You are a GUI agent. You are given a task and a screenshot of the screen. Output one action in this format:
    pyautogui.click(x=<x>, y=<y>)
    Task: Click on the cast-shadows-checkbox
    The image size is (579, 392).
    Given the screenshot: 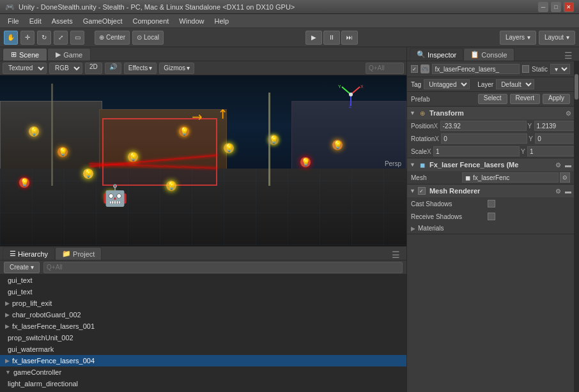 What is the action you would take?
    pyautogui.click(x=491, y=204)
    